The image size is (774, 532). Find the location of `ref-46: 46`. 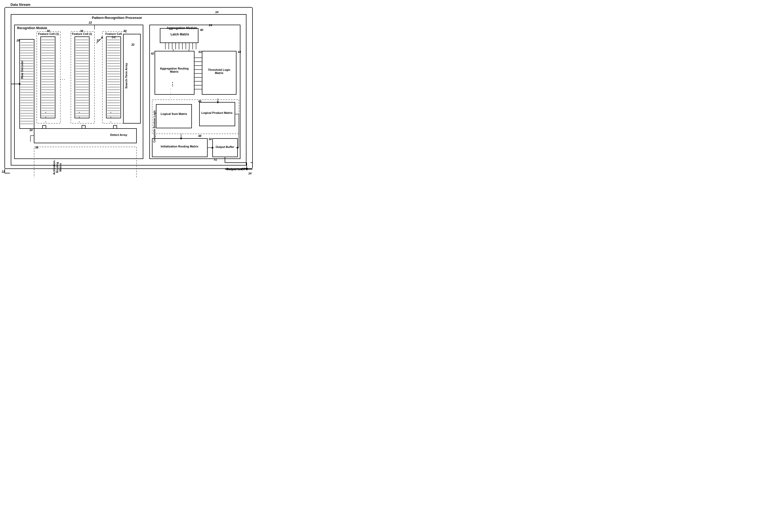

ref-46: 46 is located at coordinates (200, 101).